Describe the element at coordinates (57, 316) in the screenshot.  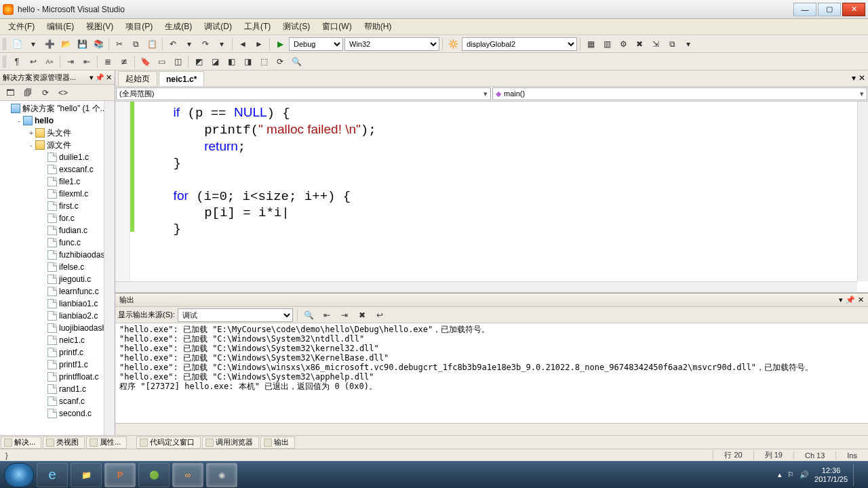
I see `tree-file-13: lianbiao2.c` at that location.